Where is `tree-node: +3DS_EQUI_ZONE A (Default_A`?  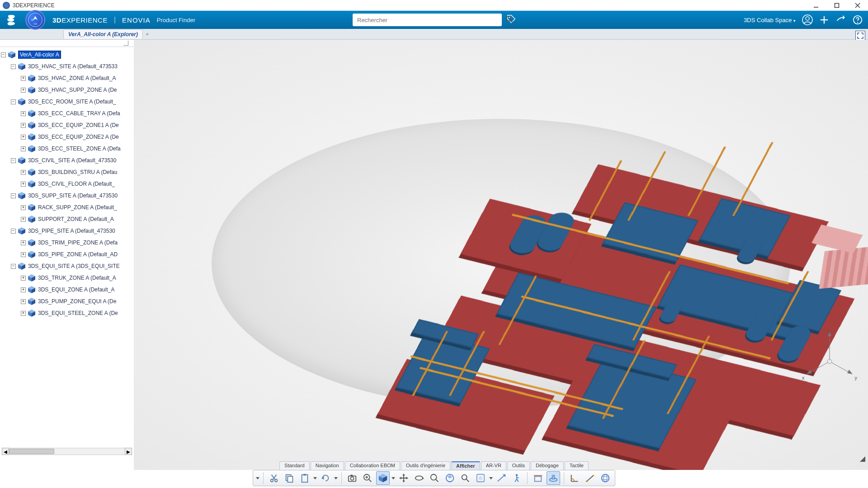
tree-node: +3DS_EQUI_ZONE A (Default_A is located at coordinates (67, 290).